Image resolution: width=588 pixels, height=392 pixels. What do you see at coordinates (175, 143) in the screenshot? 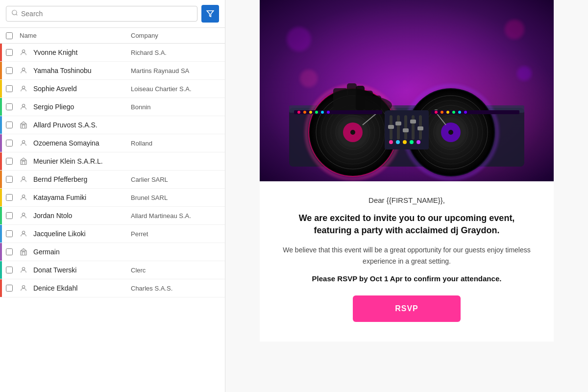
I see `contact-company: Rolland` at bounding box center [175, 143].